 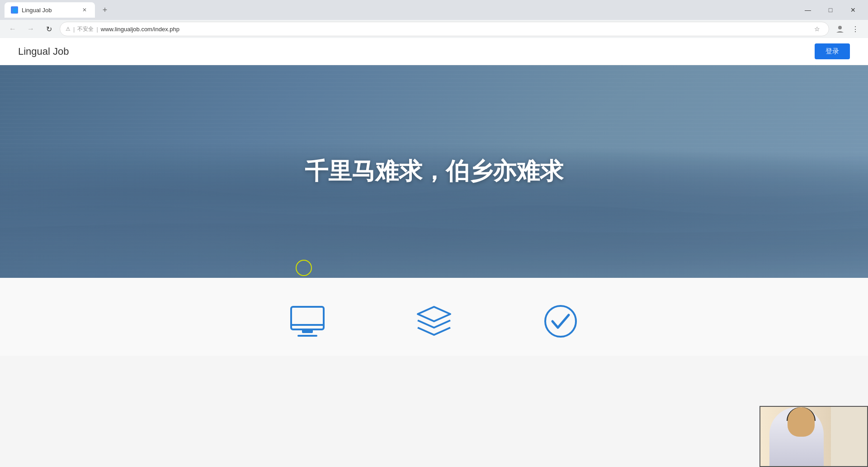 I want to click on tab-close-button: ✕, so click(x=85, y=10).